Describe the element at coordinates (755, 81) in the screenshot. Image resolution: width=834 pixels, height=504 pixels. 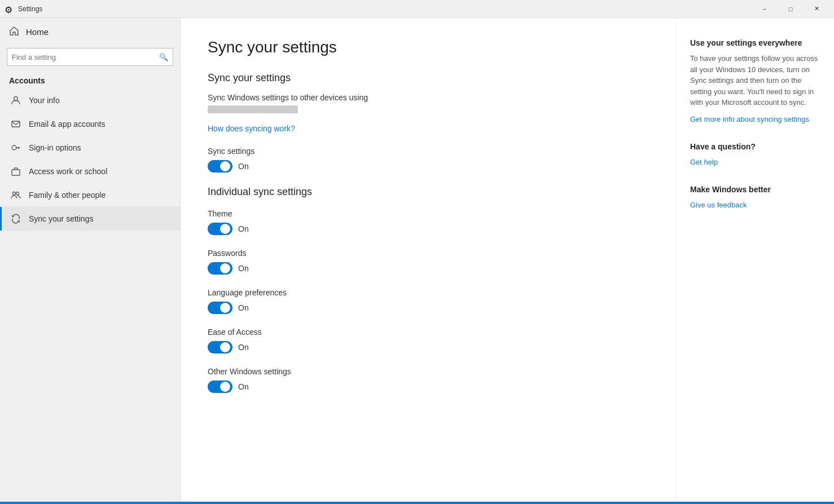
I see `use-settings-section: Use your settings everywhere To have you…` at that location.